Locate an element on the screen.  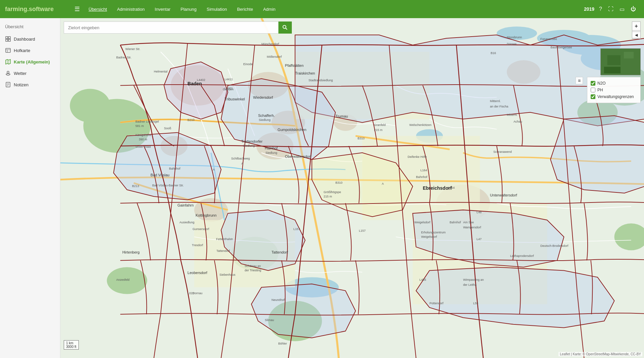
svg-text: Baumbergersee is located at coordinates (561, 47).